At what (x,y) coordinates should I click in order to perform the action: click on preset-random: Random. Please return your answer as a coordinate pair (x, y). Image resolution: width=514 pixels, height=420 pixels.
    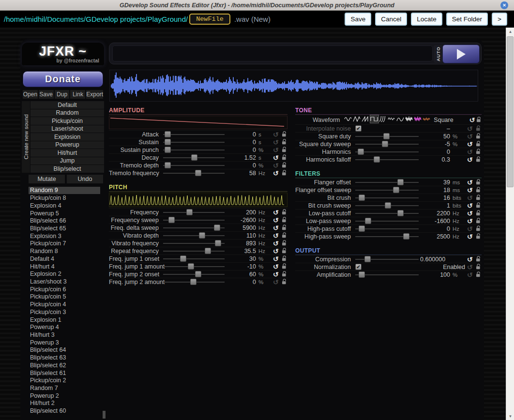
    Looking at the image, I should click on (67, 113).